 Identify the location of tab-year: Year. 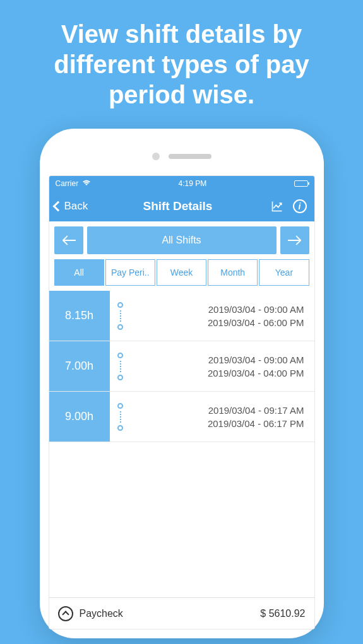
(284, 272).